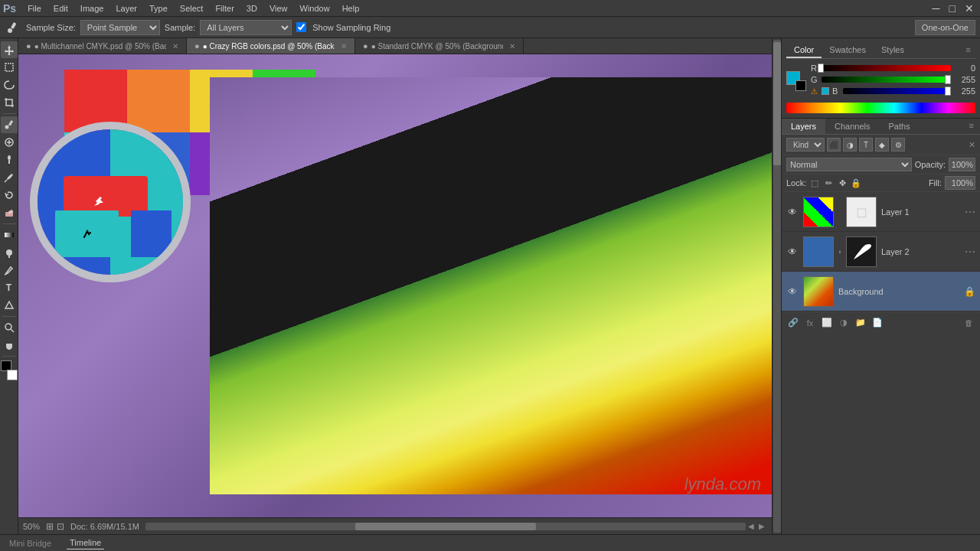 This screenshot has width=980, height=551. What do you see at coordinates (856, 183) in the screenshot?
I see `lock-all-btn: 🔒` at bounding box center [856, 183].